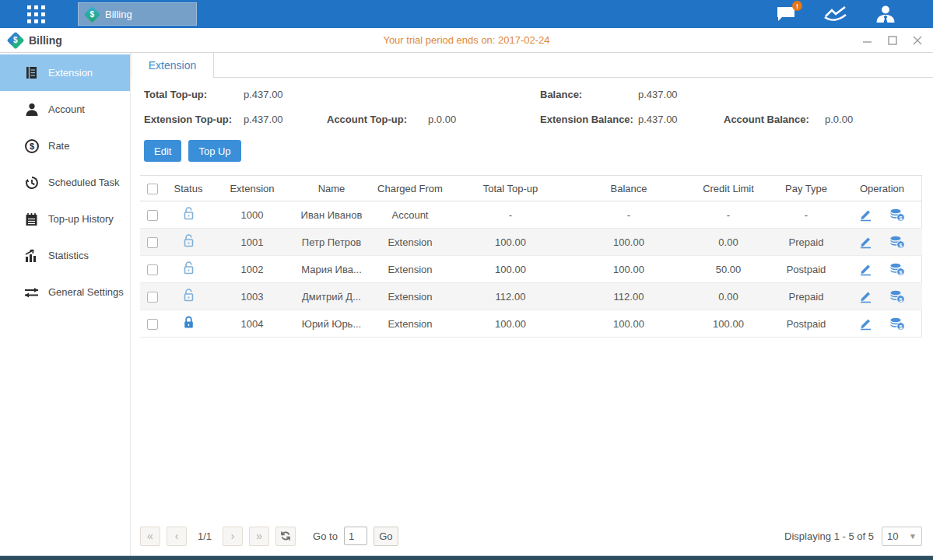 The height and width of the screenshot is (560, 933). Describe the element at coordinates (786, 14) in the screenshot. I see `messages-icon: !` at that location.